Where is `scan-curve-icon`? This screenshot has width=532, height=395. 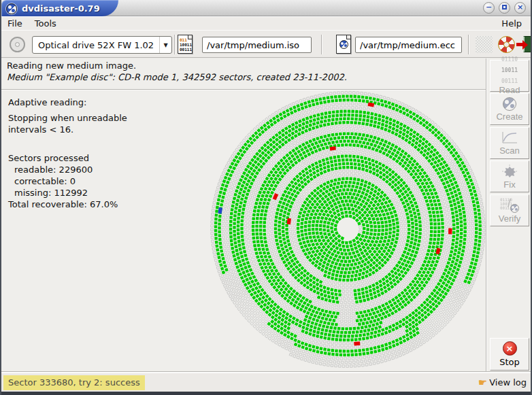
scan-curve-icon is located at coordinates (510, 138).